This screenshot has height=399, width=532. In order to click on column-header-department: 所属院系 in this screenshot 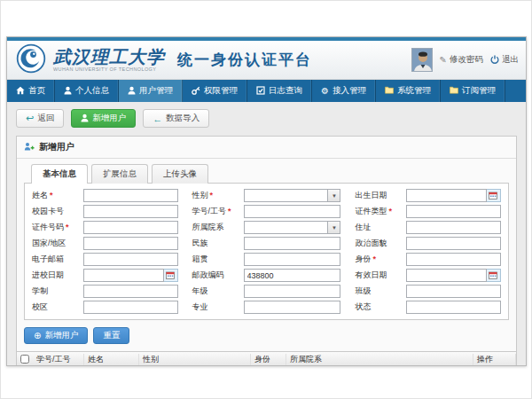, I will do `click(379, 360)`.